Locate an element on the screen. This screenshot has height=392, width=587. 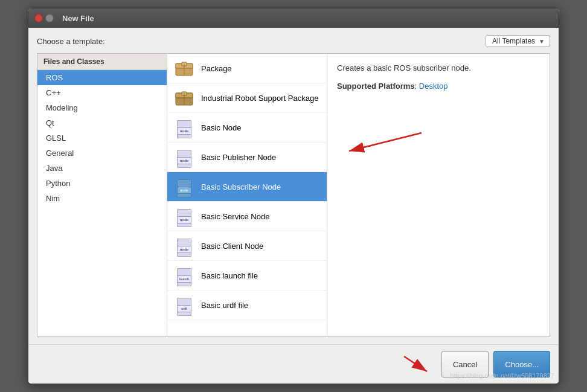
template-item-package: Package is located at coordinates (247, 69).